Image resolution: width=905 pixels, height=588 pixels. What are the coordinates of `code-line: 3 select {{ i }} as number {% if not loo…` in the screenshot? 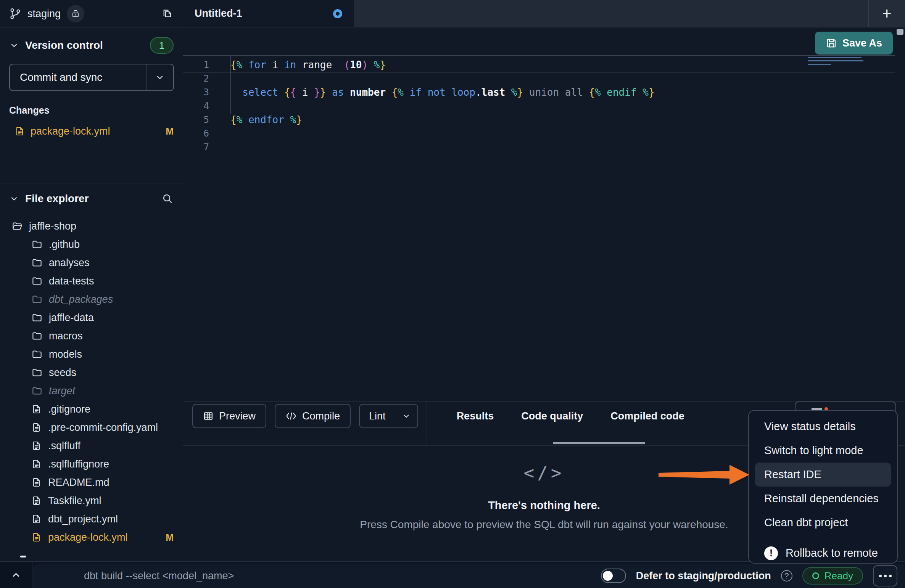 It's located at (536, 92).